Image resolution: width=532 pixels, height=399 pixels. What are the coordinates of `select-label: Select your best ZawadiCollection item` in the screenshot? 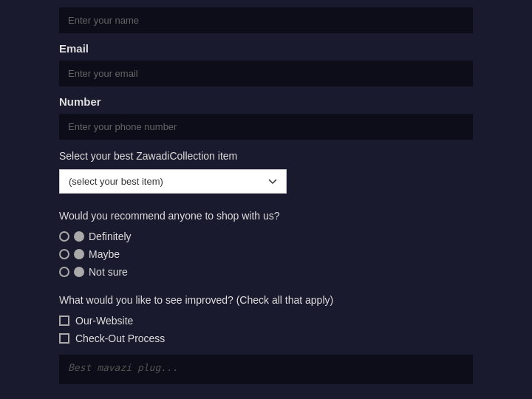 It's located at (266, 156).